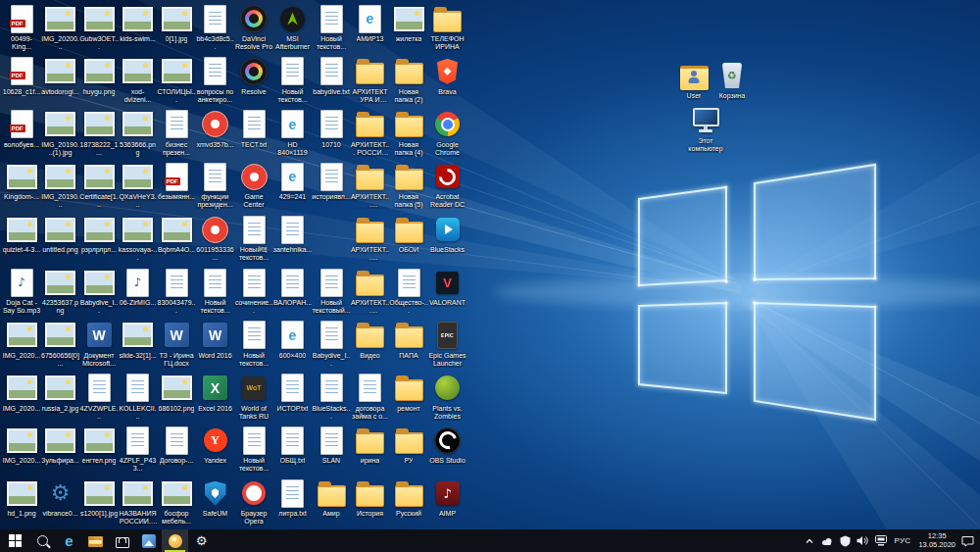  What do you see at coordinates (827, 541) in the screenshot?
I see `onedrive-icon` at bounding box center [827, 541].